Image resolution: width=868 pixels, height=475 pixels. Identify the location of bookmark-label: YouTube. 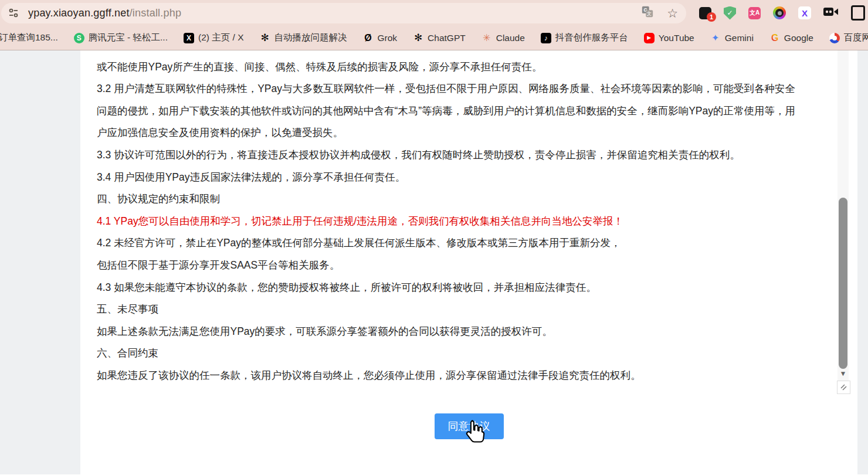
(677, 38).